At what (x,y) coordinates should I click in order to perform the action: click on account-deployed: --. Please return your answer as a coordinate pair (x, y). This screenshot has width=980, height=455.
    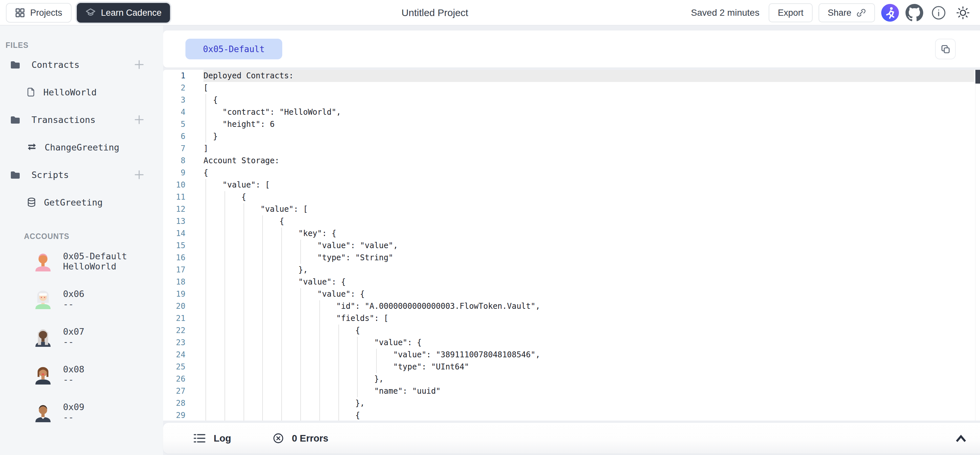
    Looking at the image, I should click on (74, 342).